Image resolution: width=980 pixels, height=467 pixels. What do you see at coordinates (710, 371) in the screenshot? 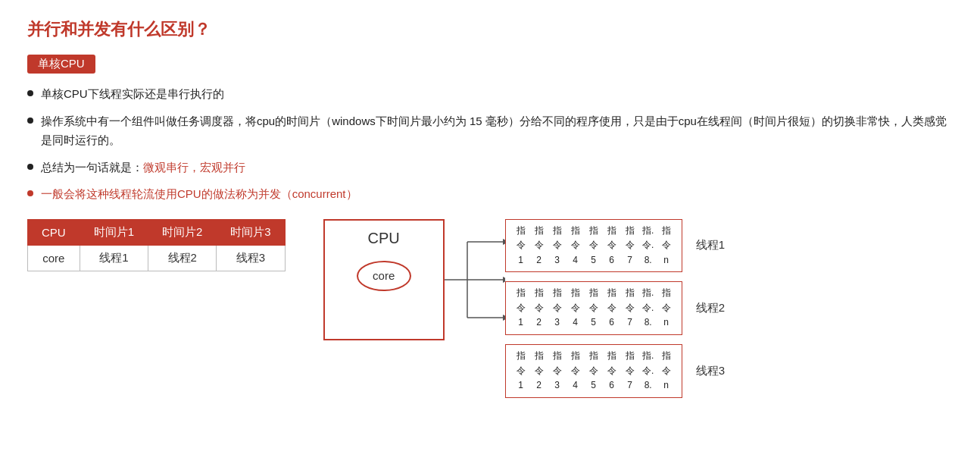
I see `thread-label-3: 线程3` at bounding box center [710, 371].